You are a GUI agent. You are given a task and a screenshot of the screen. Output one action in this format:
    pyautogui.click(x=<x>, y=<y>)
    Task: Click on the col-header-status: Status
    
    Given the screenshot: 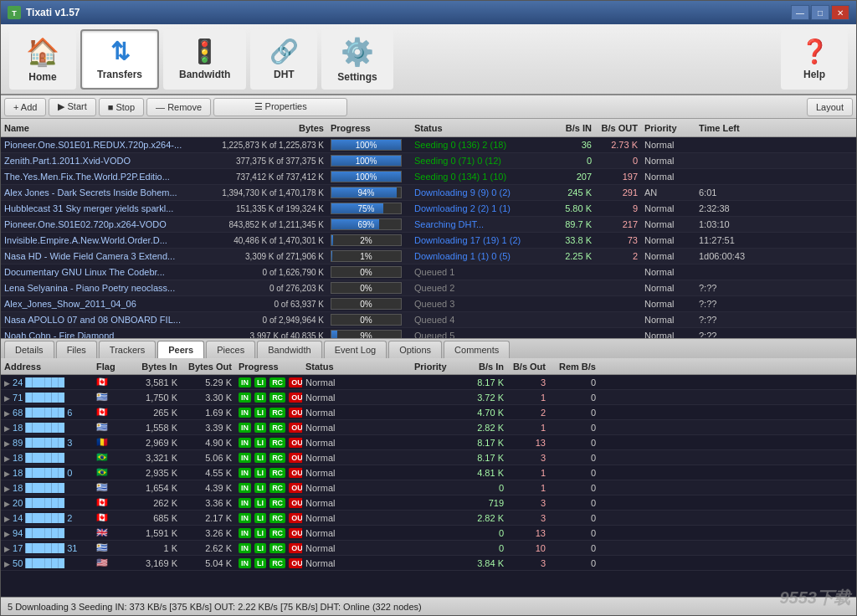 What is the action you would take?
    pyautogui.click(x=480, y=128)
    